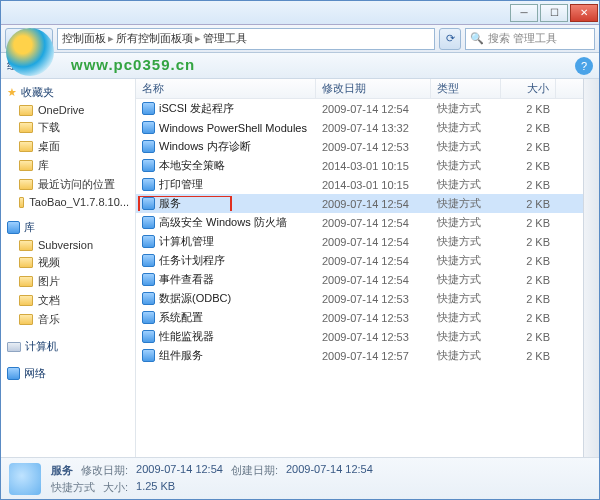 The height and width of the screenshot is (500, 600). What do you see at coordinates (246, 39) in the screenshot?
I see `breadcrumb: 控制面板 ▸ 所有控制面板项 ▸ 管理工具` at bounding box center [246, 39].